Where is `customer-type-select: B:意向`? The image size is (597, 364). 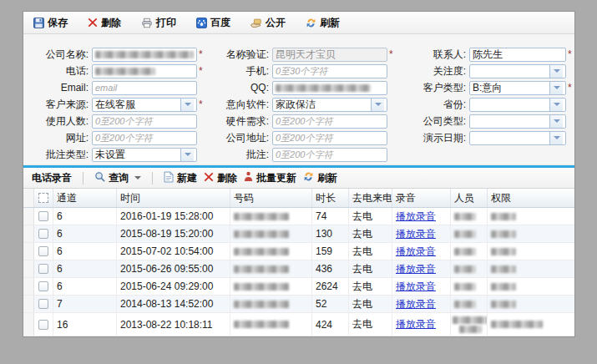 customer-type-select: B:意向 is located at coordinates (518, 88).